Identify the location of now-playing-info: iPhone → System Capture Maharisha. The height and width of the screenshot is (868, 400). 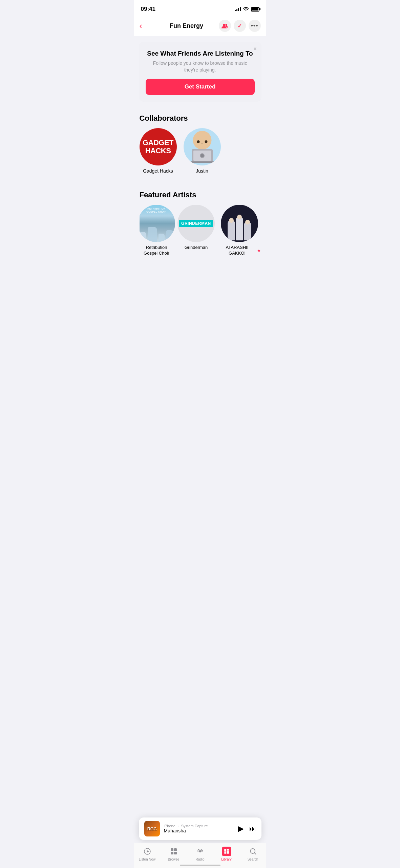
(199, 829).